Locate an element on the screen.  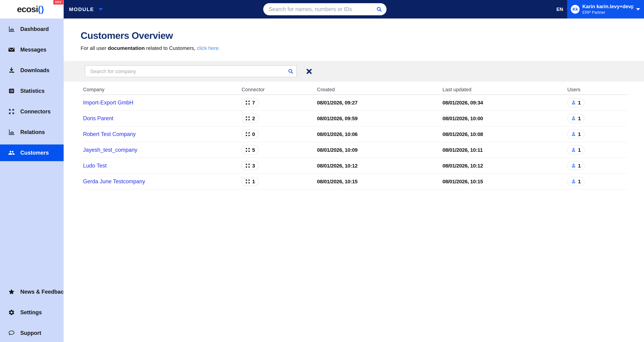
company-link: Robert Test Company is located at coordinates (110, 134).